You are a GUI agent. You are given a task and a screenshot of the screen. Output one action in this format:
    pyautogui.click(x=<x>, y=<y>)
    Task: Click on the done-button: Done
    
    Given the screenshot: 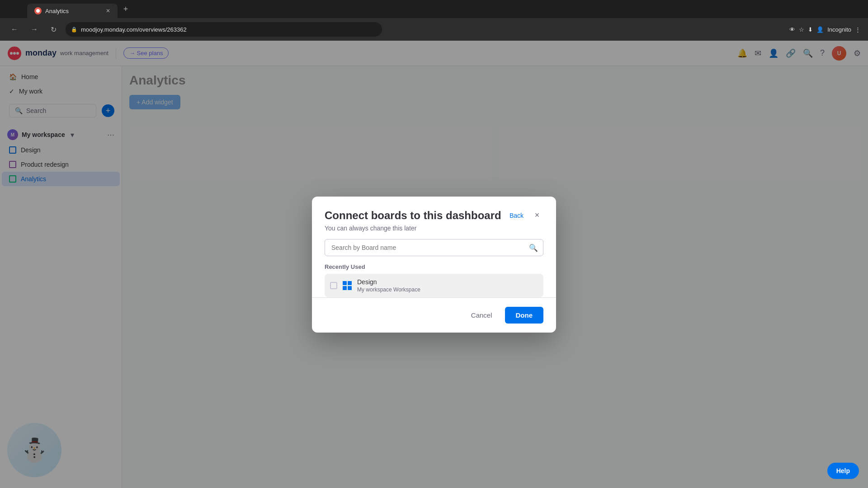 What is the action you would take?
    pyautogui.click(x=524, y=315)
    